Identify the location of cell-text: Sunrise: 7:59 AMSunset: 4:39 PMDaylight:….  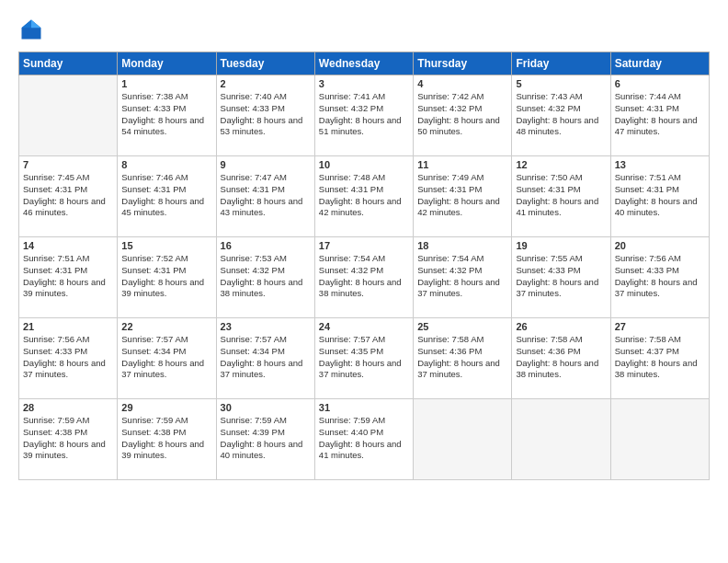
(262, 438).